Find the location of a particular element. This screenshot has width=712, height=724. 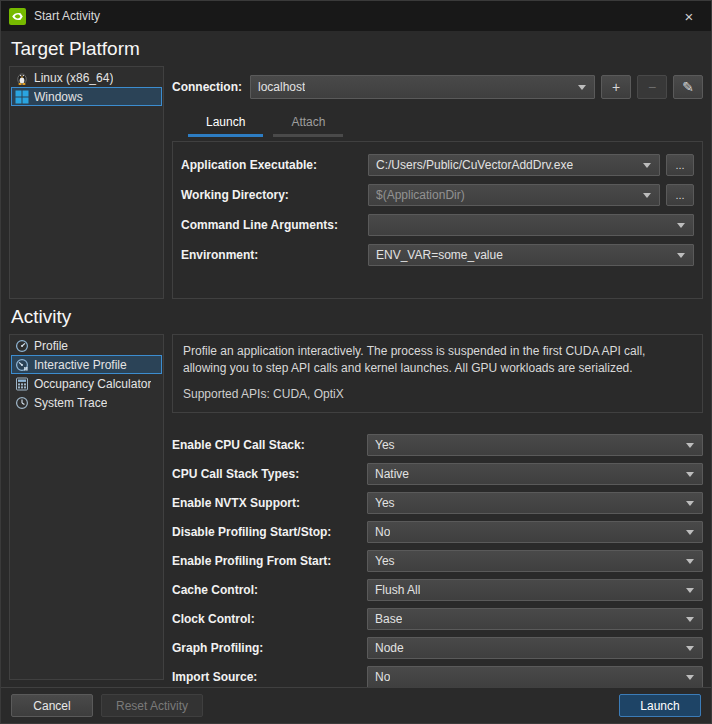

graph-profiling-label: Graph Profiling: is located at coordinates (270, 648).